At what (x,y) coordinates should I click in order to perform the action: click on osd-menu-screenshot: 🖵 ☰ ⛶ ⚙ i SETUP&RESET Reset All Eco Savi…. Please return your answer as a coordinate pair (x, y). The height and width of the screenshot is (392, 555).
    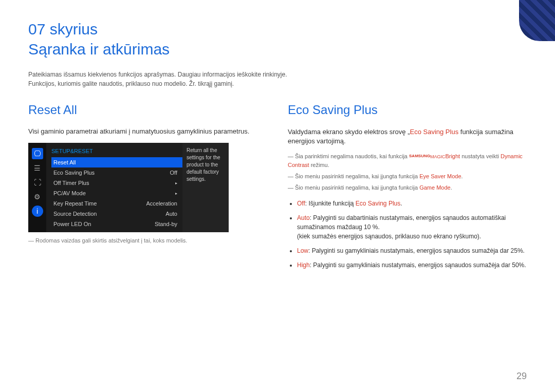
    Looking at the image, I should click on (128, 188).